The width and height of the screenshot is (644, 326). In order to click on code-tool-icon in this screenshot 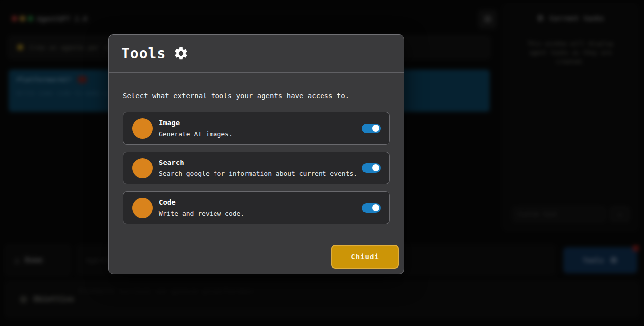, I will do `click(142, 208)`.